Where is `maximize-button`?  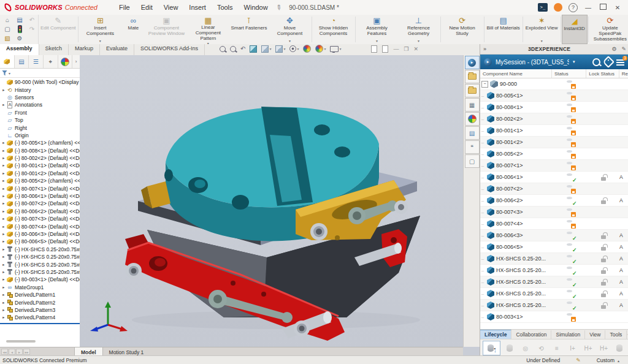 maximize-button is located at coordinates (603, 7).